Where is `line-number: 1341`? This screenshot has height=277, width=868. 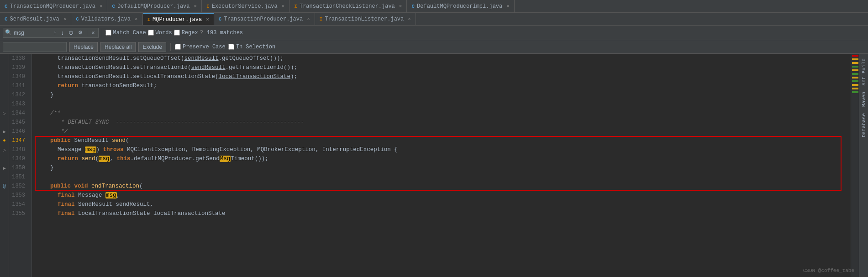 line-number: 1341 is located at coordinates (19, 86).